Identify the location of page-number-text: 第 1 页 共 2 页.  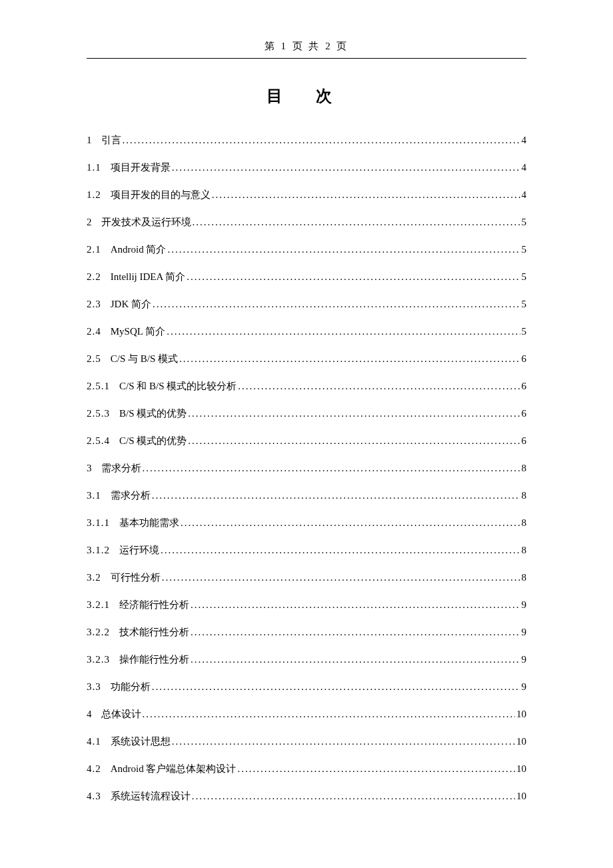
(306, 46).